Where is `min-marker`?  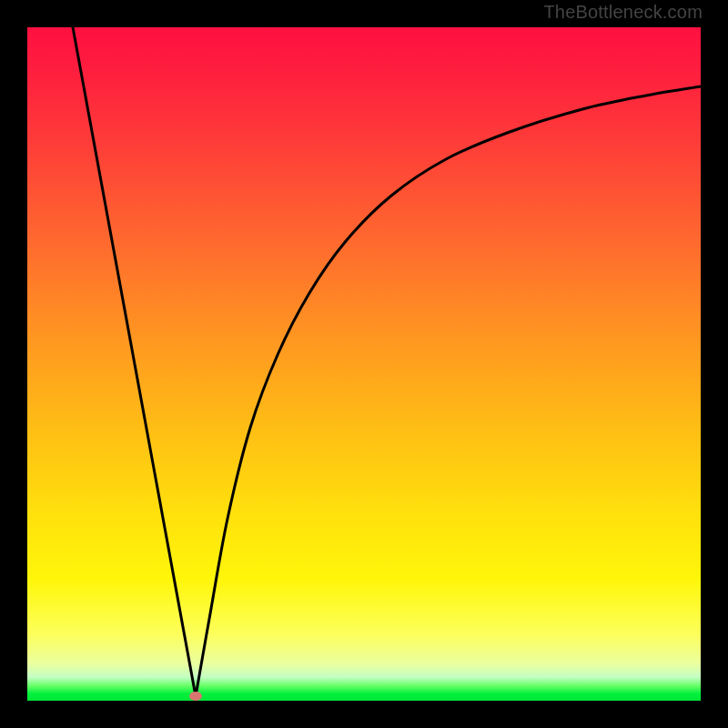 min-marker is located at coordinates (196, 696).